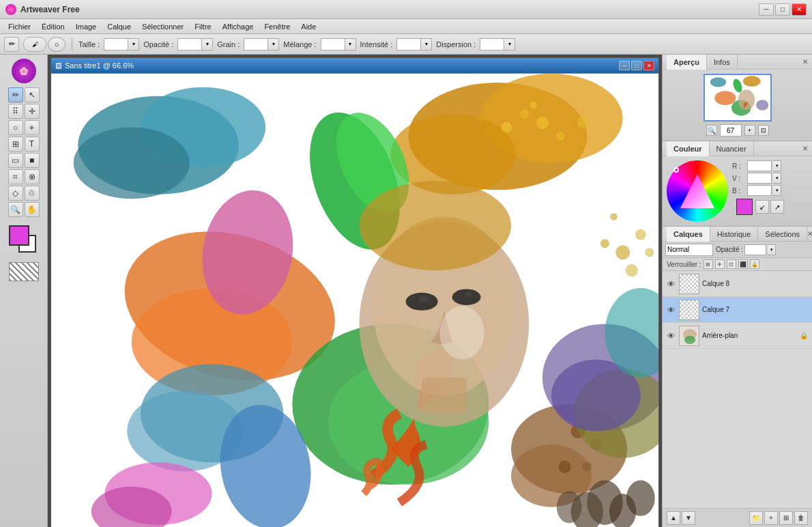 The height and width of the screenshot is (527, 812). I want to click on intensite-spin-btn: ▾, so click(426, 44).